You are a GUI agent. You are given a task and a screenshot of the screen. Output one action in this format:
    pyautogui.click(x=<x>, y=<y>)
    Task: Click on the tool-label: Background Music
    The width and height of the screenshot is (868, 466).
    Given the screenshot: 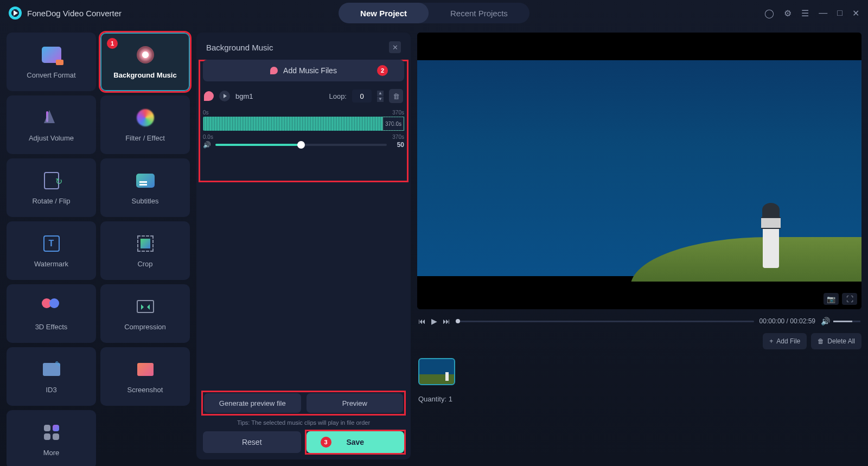 What is the action you would take?
    pyautogui.click(x=145, y=75)
    